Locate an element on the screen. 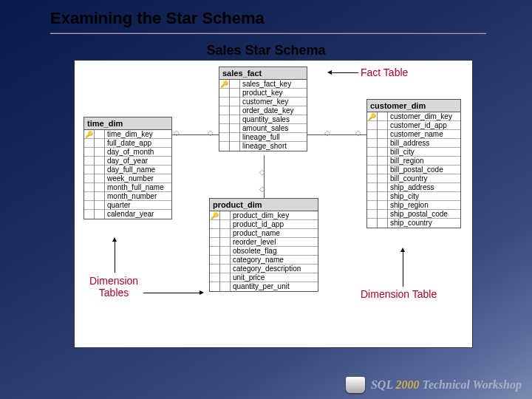  field-row: 🔑customer_dim_key is located at coordinates (414, 117).